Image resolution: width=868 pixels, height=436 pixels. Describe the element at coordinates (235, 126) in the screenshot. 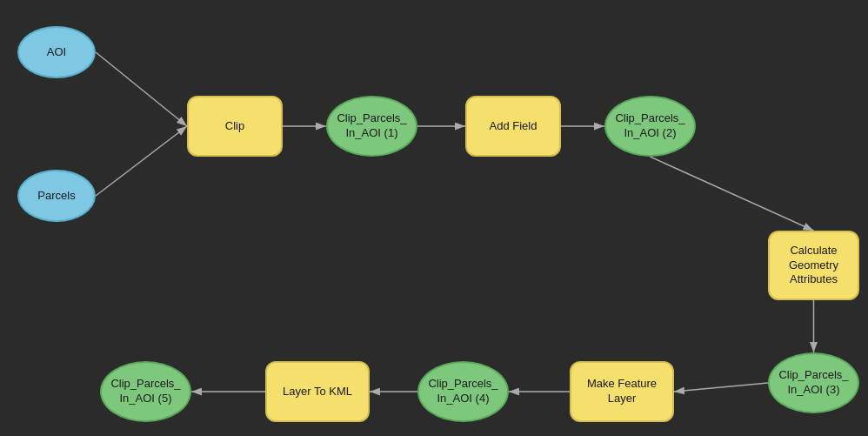

I see `node-clip: Clip` at that location.